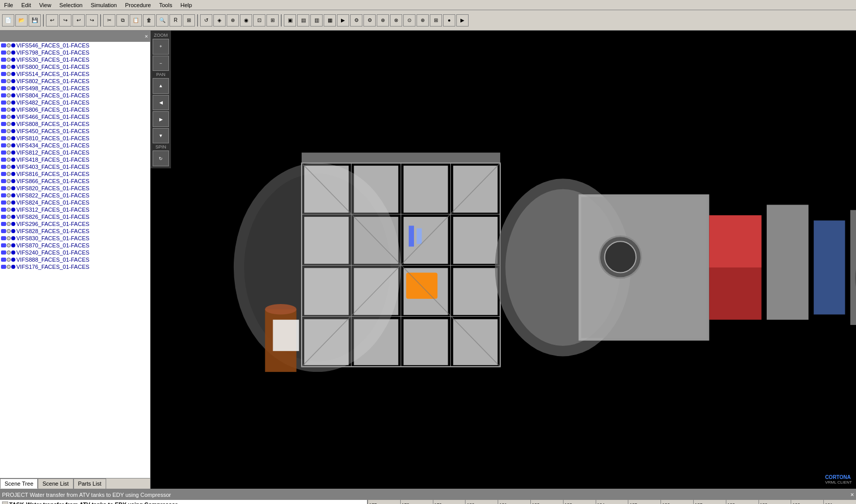 This screenshot has width=856, height=504. What do you see at coordinates (75, 74) in the screenshot?
I see `tree-item: VIFS514_FACES_01-FACES` at bounding box center [75, 74].